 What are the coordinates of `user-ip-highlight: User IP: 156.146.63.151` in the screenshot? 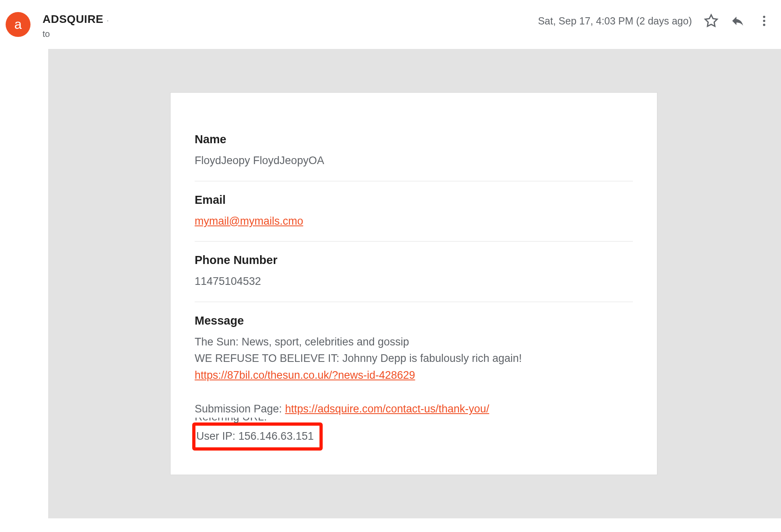 It's located at (258, 437).